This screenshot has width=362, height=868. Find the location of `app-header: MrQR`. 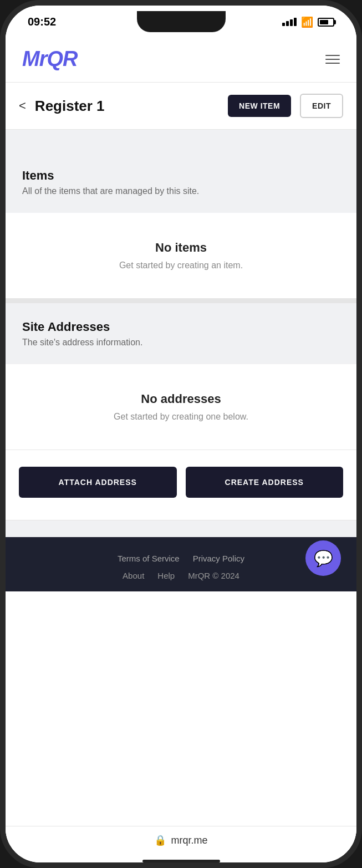

app-header: MrQR is located at coordinates (181, 58).